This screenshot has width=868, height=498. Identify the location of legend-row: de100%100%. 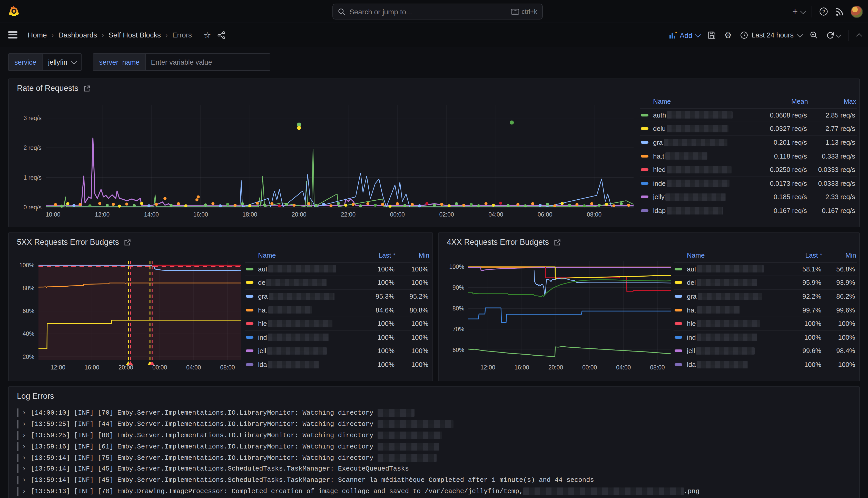
(338, 283).